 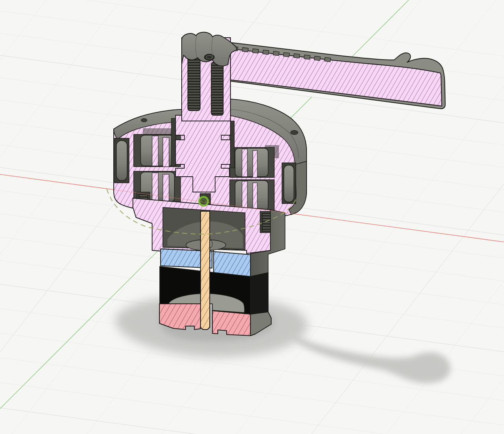 What do you see at coordinates (259, 293) in the screenshot?
I see `motor-body-side` at bounding box center [259, 293].